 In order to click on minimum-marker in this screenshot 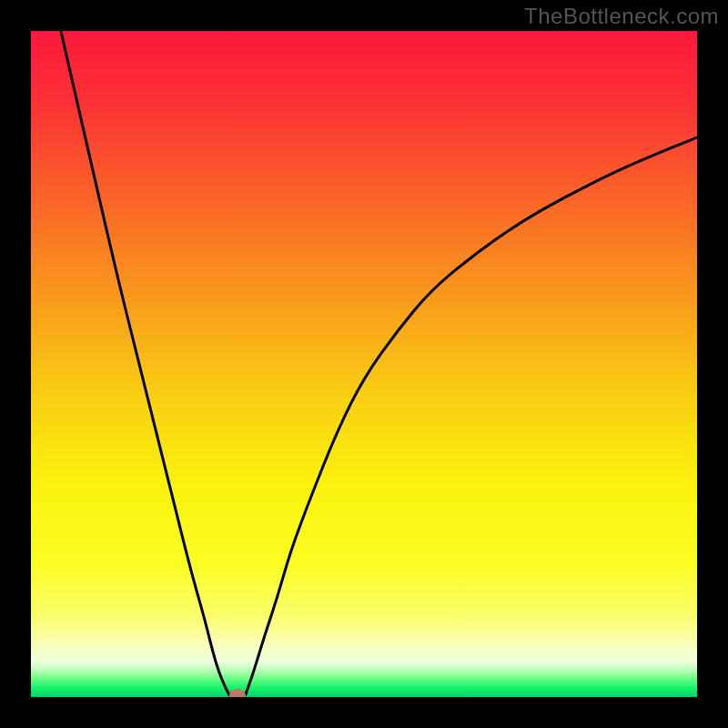, I will do `click(238, 693)`.